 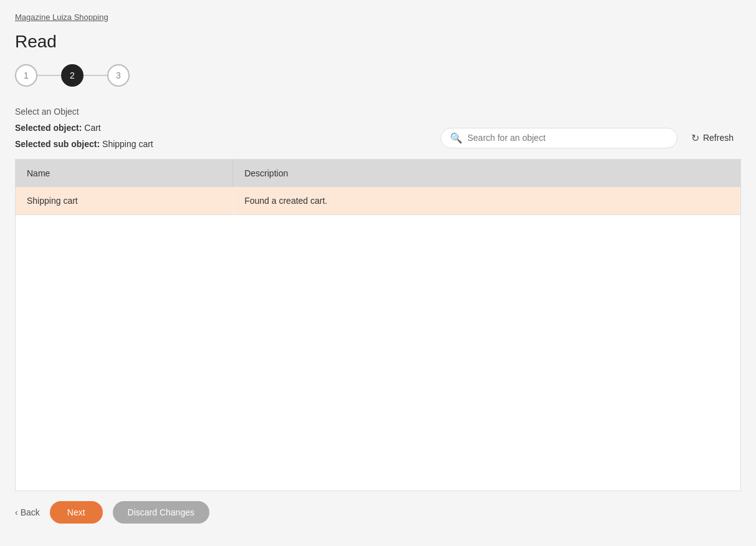 What do you see at coordinates (76, 512) in the screenshot?
I see `next-button: Next` at bounding box center [76, 512].